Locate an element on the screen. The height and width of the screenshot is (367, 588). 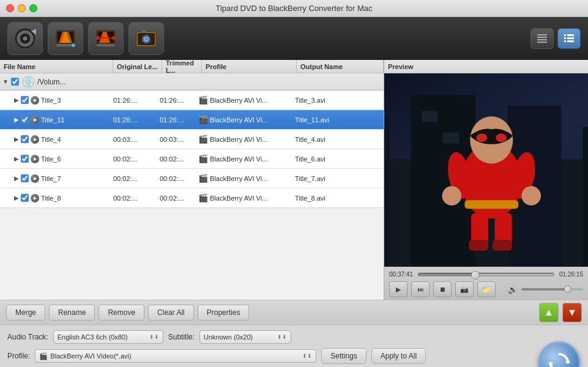
table-row: ▶ ▶ Title_8 00:02:... 00:02:... 🎬 BlackB… is located at coordinates (192, 198).